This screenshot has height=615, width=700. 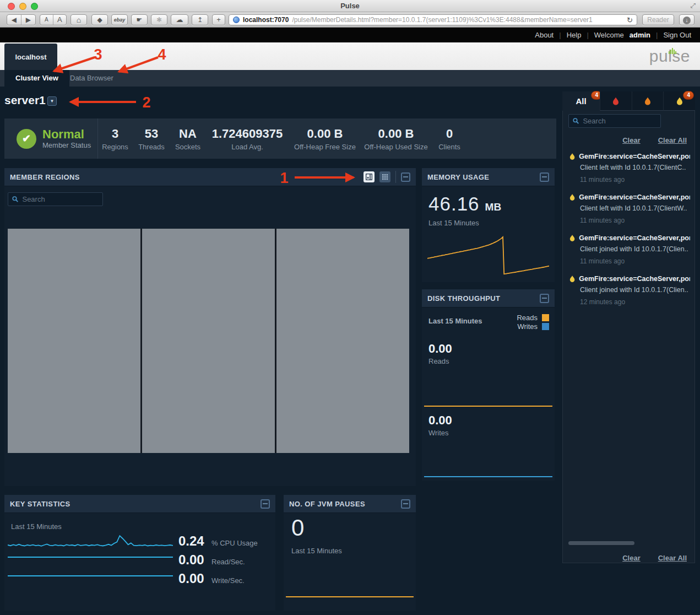 I want to click on sign-out-link: Sign Out, so click(x=677, y=35).